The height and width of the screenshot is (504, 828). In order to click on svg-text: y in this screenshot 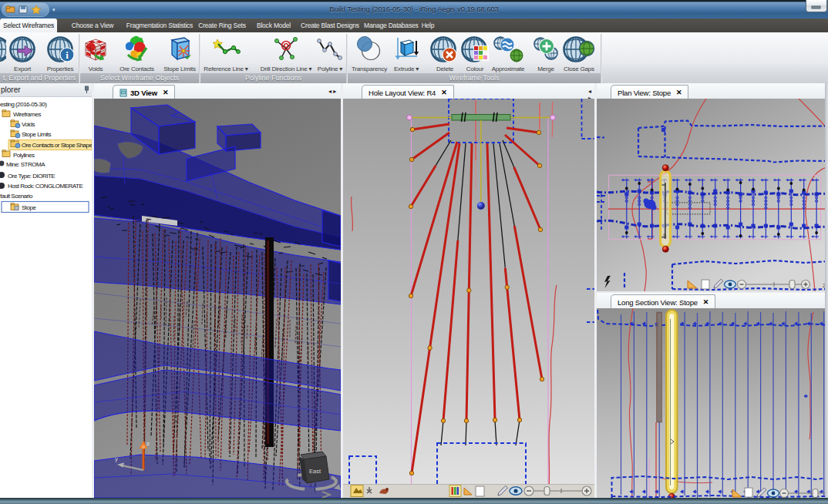, I will do `click(116, 459)`.